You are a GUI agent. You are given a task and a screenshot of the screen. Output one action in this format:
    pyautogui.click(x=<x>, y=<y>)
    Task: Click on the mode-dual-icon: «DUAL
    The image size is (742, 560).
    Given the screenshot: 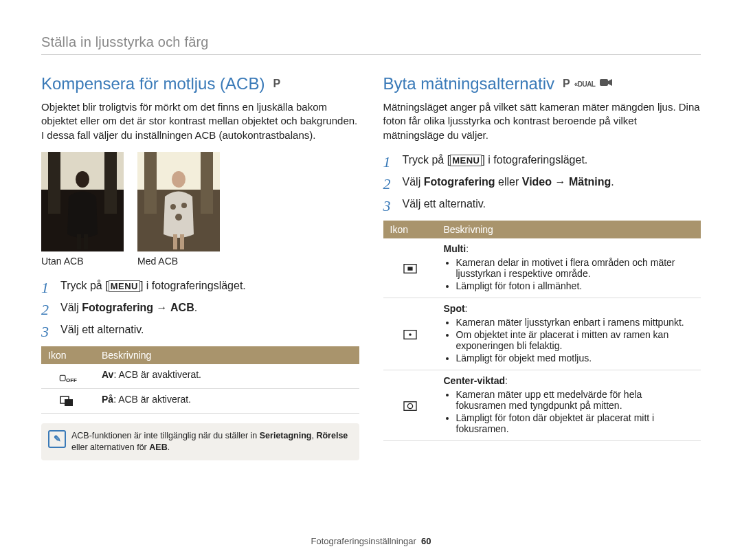 What is the action you would take?
    pyautogui.click(x=585, y=84)
    